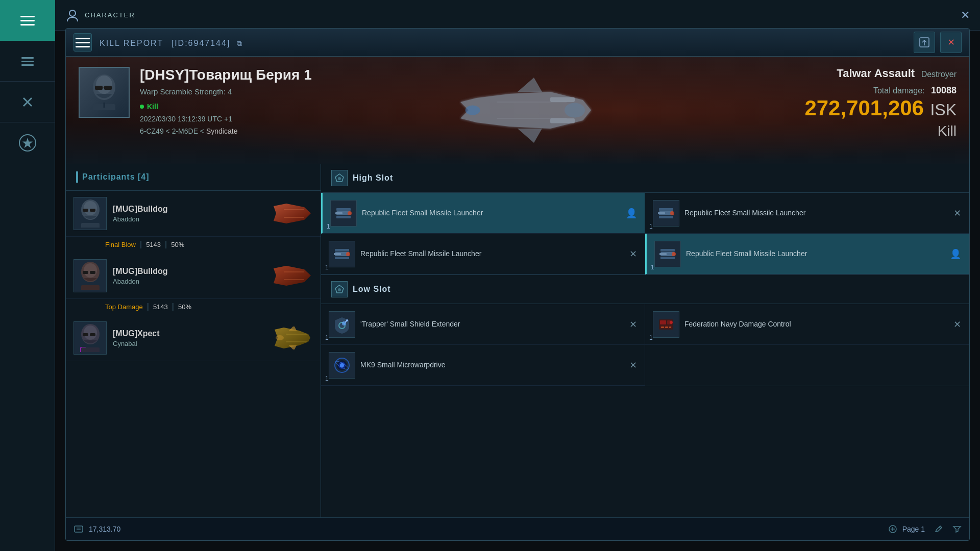  Describe the element at coordinates (28, 61) in the screenshot. I see `sidebar-item-menu` at that location.